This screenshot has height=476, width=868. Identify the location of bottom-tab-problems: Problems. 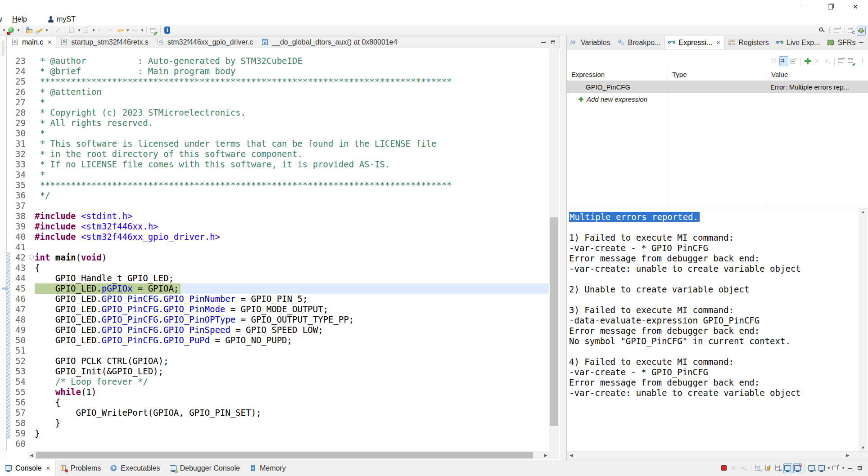
(81, 468).